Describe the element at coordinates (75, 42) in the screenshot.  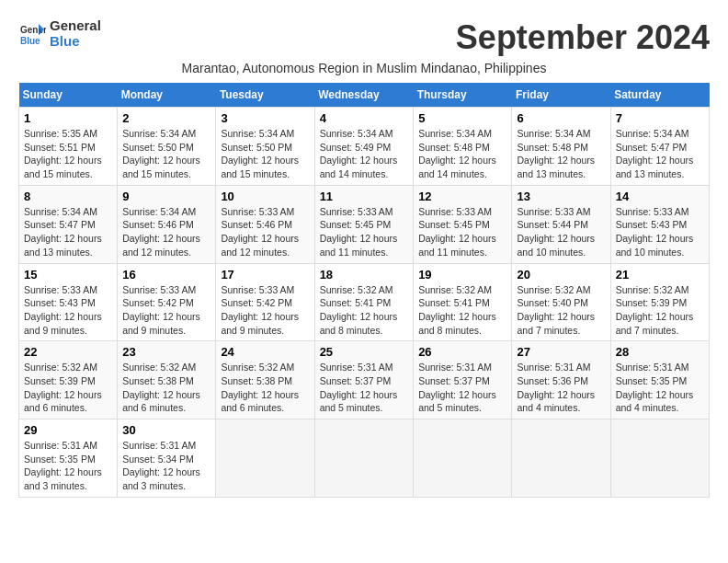
I see `logo-blue-text: Blue` at that location.